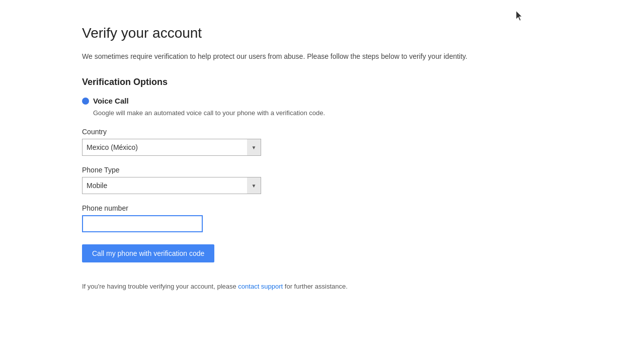  I want to click on phone-number-label: Phone number, so click(322, 208).